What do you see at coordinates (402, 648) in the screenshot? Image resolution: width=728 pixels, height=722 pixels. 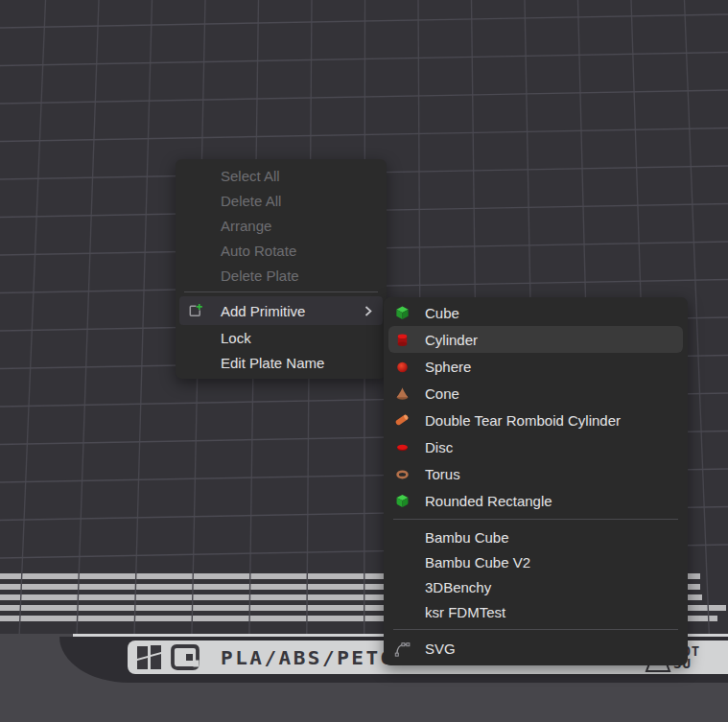 I see `bezier-curve-icon` at bounding box center [402, 648].